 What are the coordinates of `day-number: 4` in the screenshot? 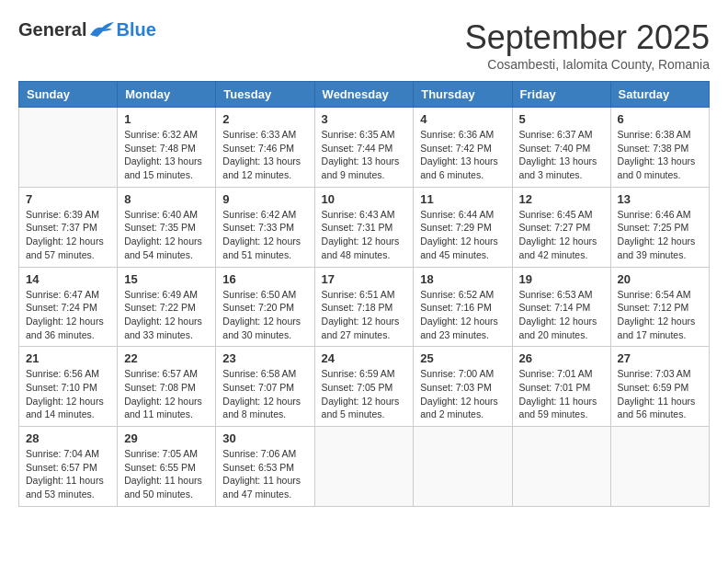 It's located at (462, 120).